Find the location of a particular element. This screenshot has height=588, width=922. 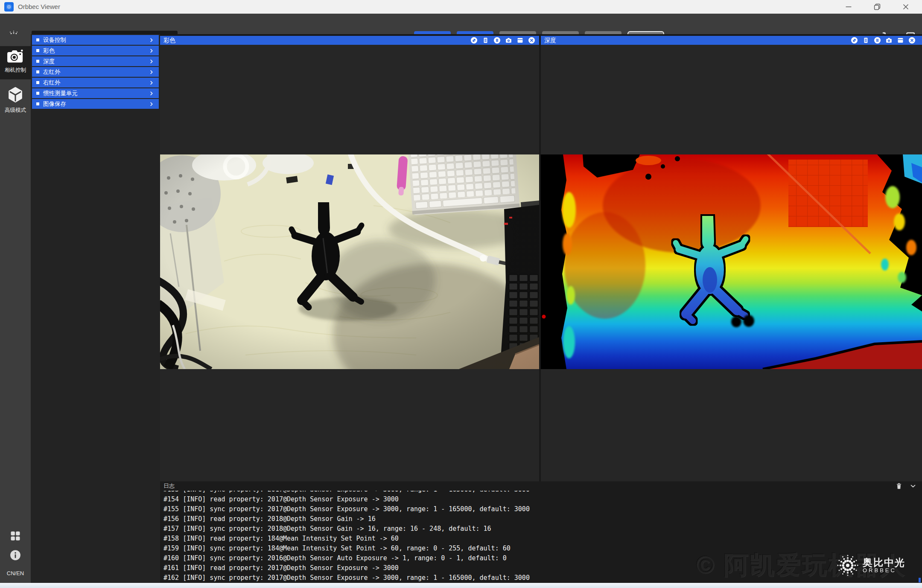

chevron-down-icon is located at coordinates (913, 486).